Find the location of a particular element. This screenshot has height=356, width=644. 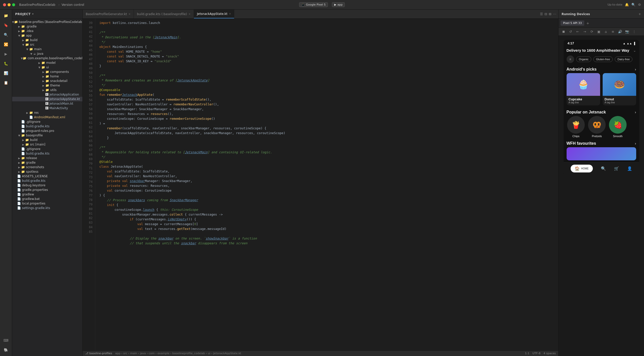

tree-item-debug-keystore: 📄 debug.keystore is located at coordinates (47, 185).